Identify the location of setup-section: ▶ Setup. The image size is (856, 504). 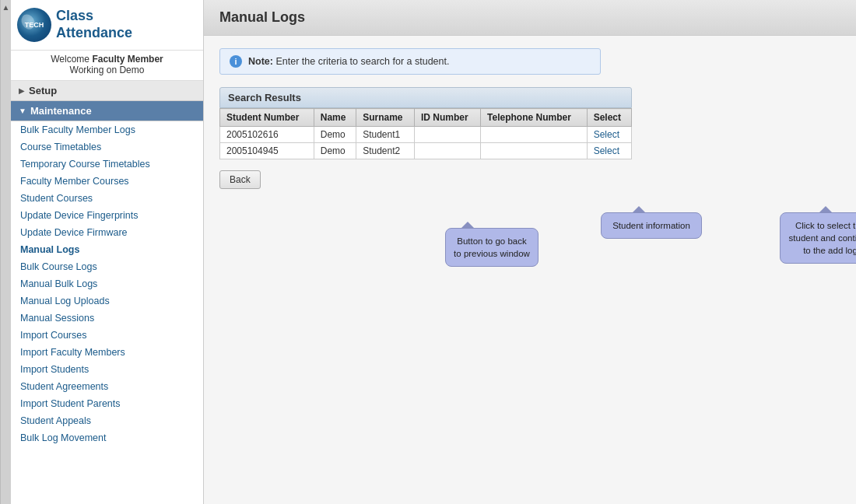
(107, 91).